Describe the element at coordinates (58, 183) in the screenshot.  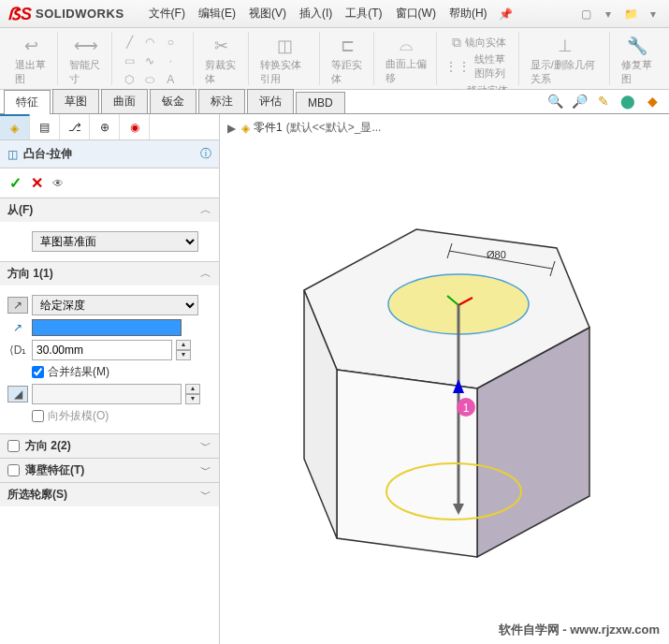
I see `preview-icon: 👁` at that location.